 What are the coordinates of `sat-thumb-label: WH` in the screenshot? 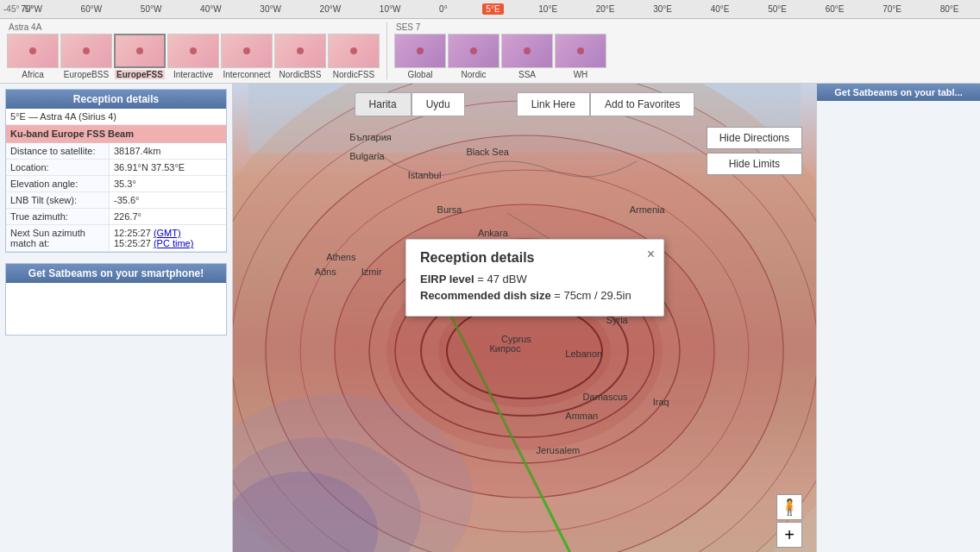 It's located at (581, 74).